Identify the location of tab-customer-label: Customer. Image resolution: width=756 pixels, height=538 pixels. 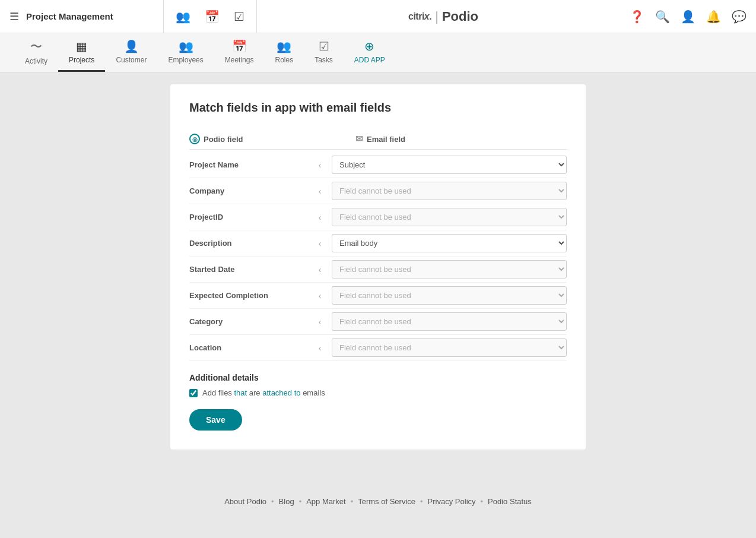
(131, 60).